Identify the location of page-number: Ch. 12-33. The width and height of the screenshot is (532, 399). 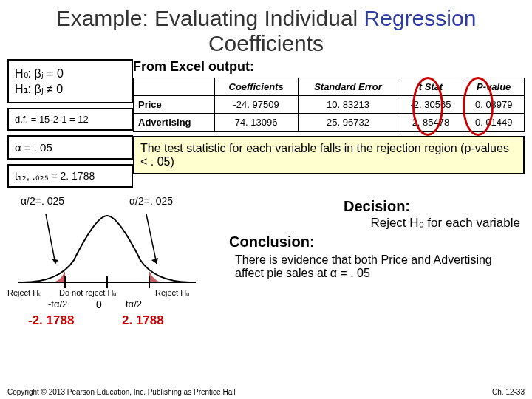
(508, 392).